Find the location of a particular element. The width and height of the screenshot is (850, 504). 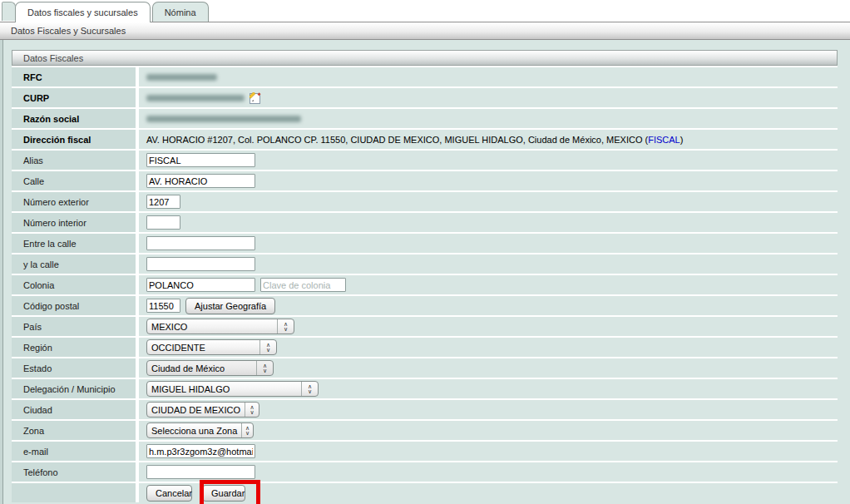

row-estado: Estado Ciudad de México ∧∨ is located at coordinates (424, 368).